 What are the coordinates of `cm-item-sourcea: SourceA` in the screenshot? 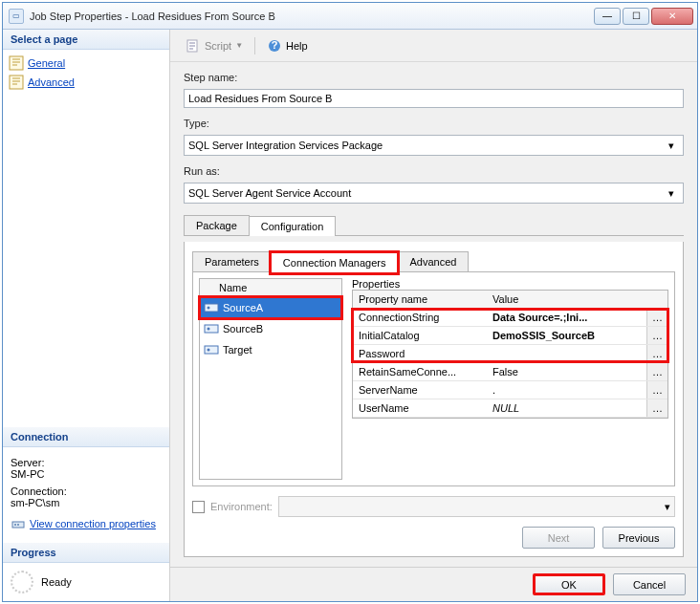 It's located at (271, 308).